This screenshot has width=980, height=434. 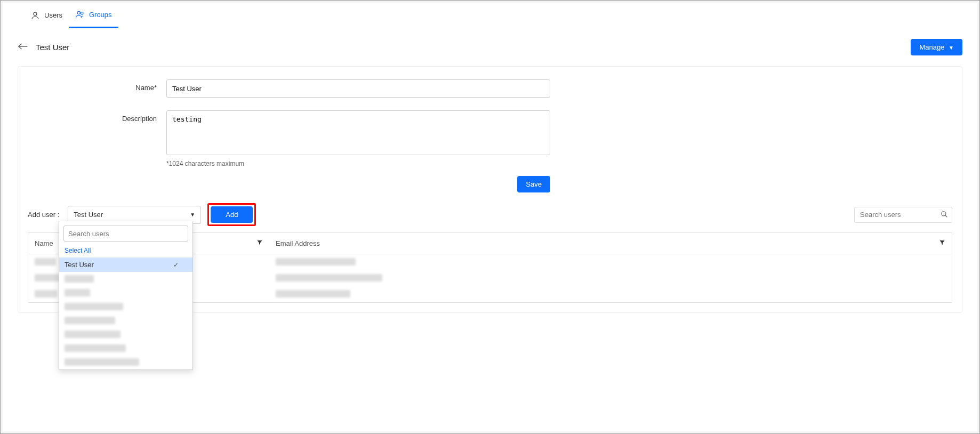 What do you see at coordinates (490, 15) in the screenshot?
I see `tabs-bar: Users Groups` at bounding box center [490, 15].